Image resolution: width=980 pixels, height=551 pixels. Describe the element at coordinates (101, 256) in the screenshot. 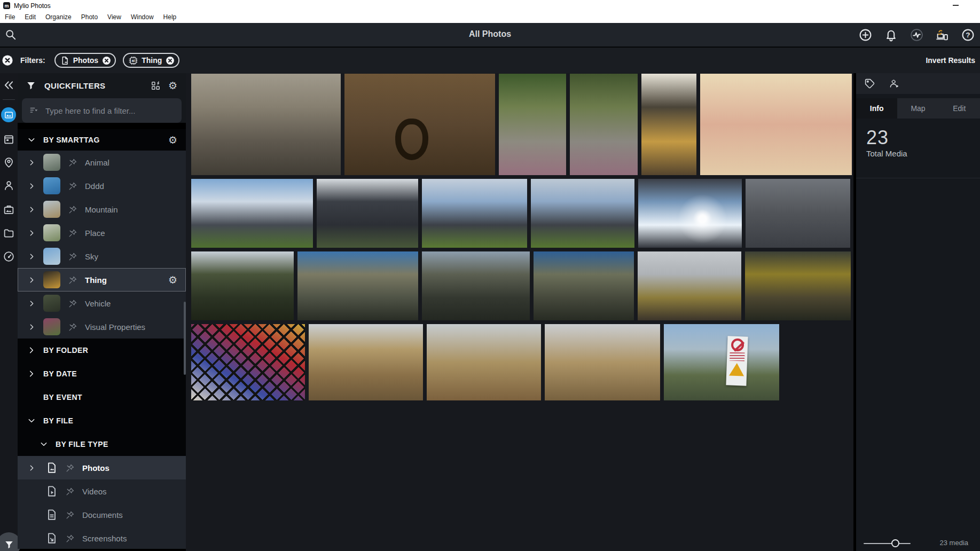

I see `smarttag-item-sky: Sky` at that location.